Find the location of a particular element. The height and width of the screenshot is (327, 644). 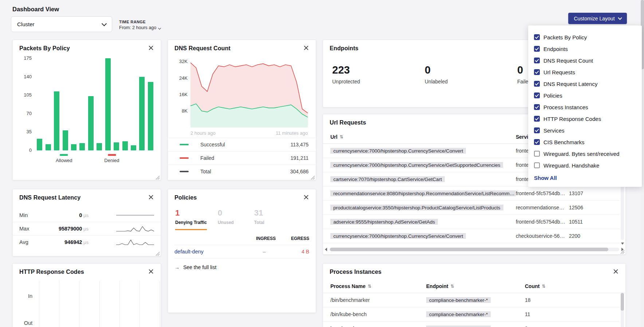

legend-dash-icon is located at coordinates (184, 158).